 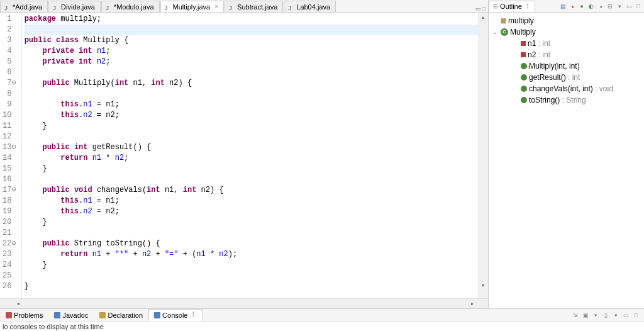 I want to click on outline-toolbar: ▤ ⬥ ● ◐ ⬥ ⊟ ▾ ▭ □, so click(x=601, y=6).